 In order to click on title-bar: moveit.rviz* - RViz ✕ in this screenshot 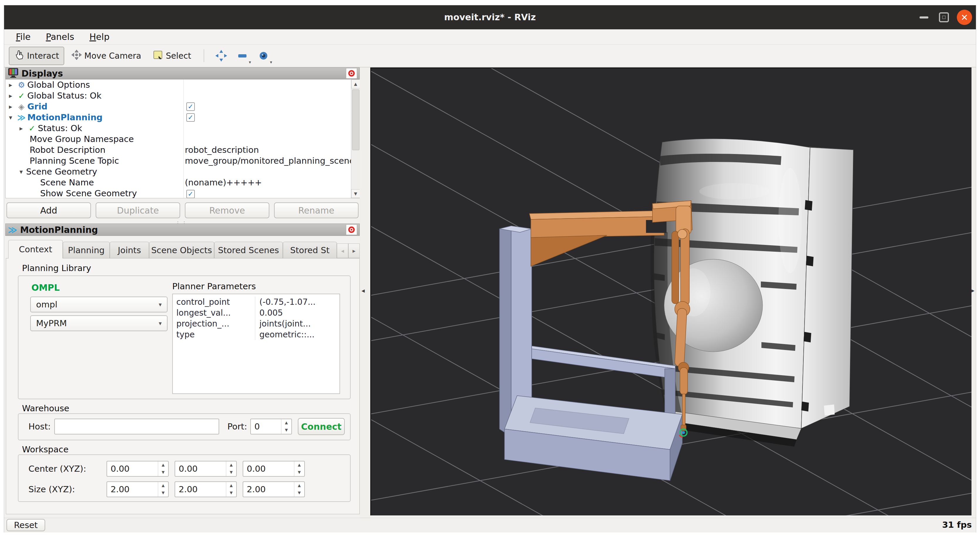, I will do `click(490, 18)`.